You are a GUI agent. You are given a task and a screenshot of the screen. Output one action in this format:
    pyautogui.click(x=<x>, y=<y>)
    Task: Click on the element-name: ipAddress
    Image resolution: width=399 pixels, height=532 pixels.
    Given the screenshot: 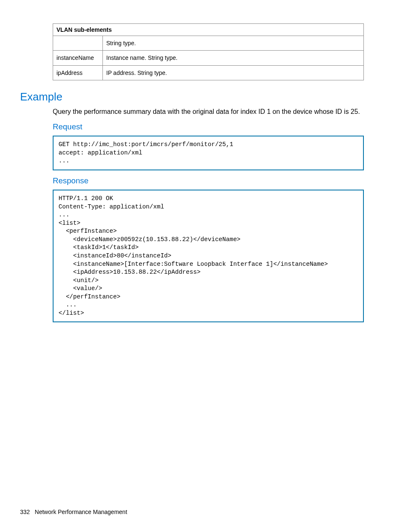 What is the action you would take?
    pyautogui.click(x=78, y=73)
    